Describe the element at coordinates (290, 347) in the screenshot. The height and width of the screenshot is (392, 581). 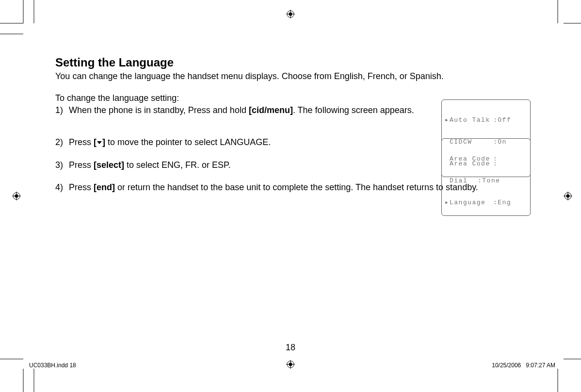
I see `page-number: 18` at that location.